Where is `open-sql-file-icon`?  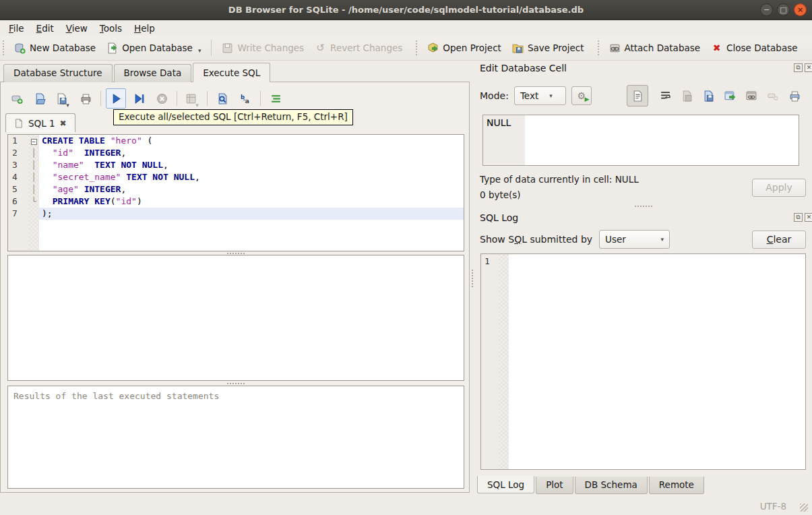 open-sql-file-icon is located at coordinates (40, 98).